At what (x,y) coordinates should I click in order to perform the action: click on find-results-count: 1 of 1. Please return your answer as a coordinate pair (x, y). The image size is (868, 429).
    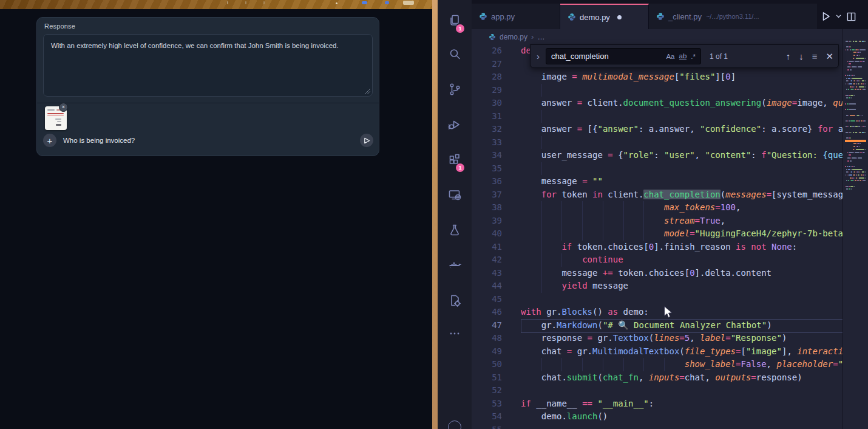
    Looking at the image, I should click on (719, 57).